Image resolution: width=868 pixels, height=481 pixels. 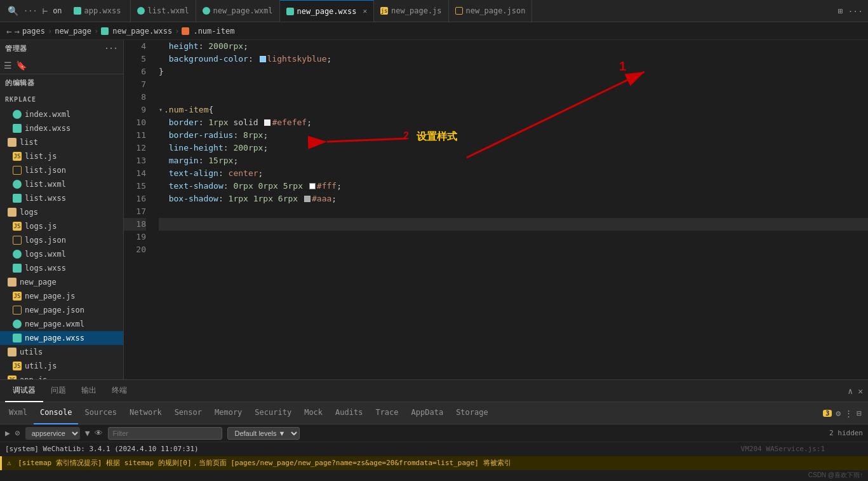 What do you see at coordinates (238, 11) in the screenshot?
I see `tab-new-page-wxml: new_page.wxml` at bounding box center [238, 11].